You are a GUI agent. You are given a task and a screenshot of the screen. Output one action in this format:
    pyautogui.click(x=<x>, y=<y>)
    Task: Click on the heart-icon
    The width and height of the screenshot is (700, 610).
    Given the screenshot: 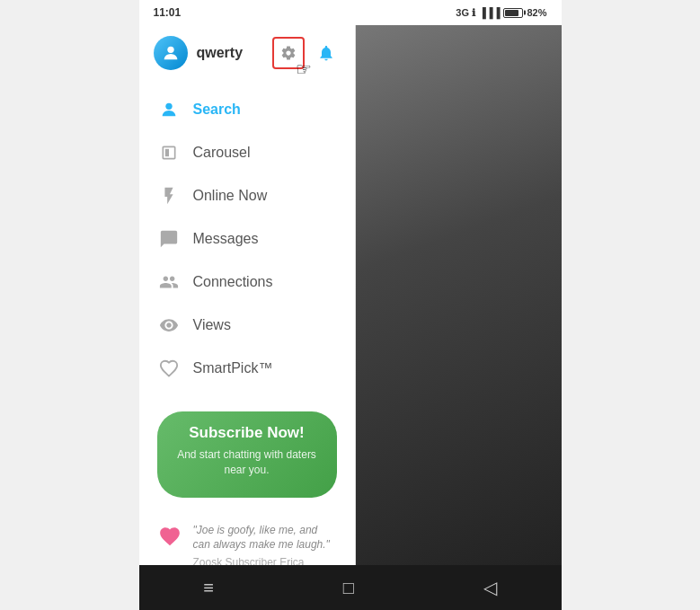 What is the action you would take?
    pyautogui.click(x=170, y=539)
    